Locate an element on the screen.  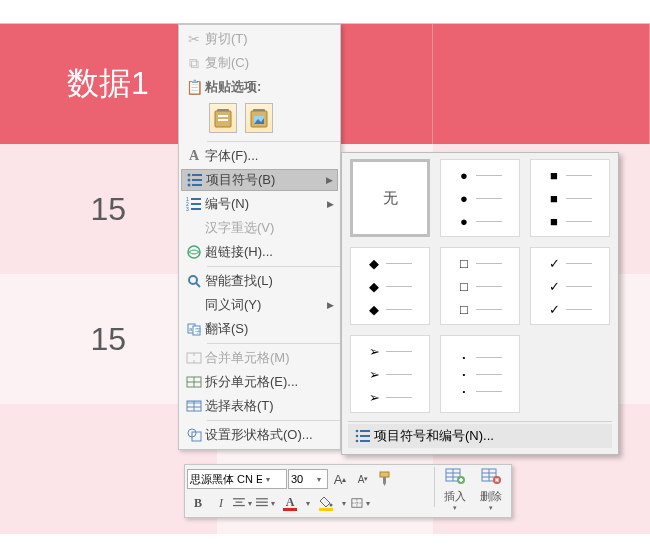
menu-label: 汉字重选(V) is located at coordinates (270, 228).